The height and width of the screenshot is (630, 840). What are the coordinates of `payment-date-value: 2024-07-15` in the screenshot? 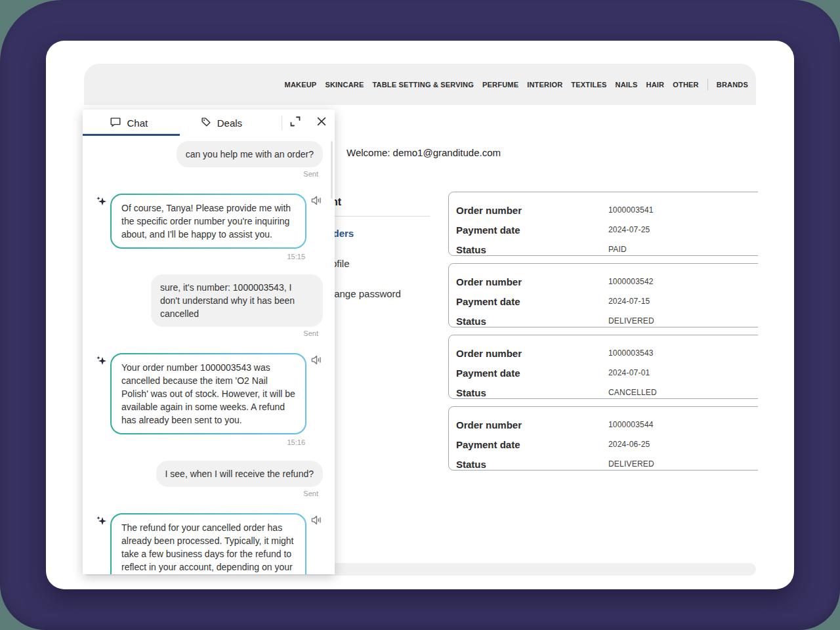 It's located at (629, 301).